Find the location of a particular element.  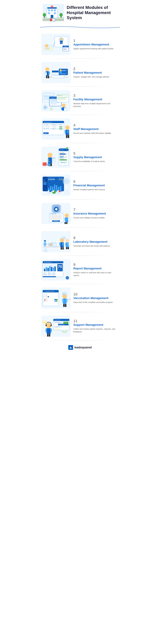

module-illustration-5: Inventory + Availability 80 Availability… is located at coordinates (56, 157).